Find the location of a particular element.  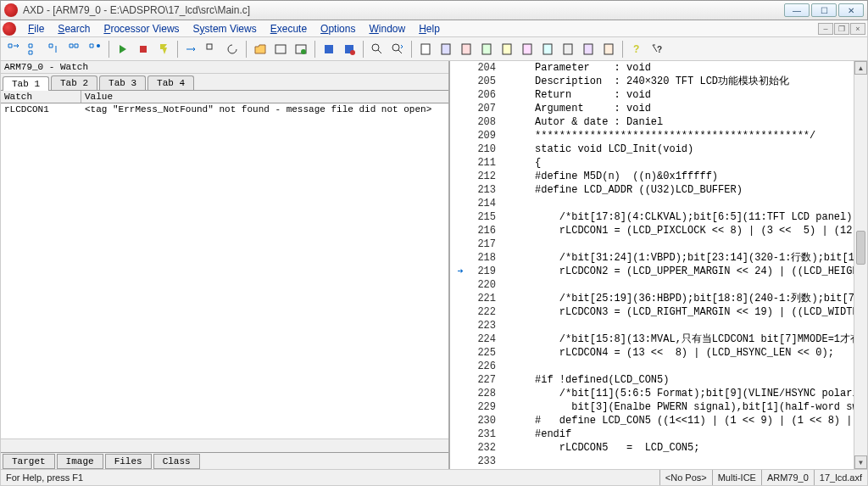

run-to-cursor-button is located at coordinates (75, 49).